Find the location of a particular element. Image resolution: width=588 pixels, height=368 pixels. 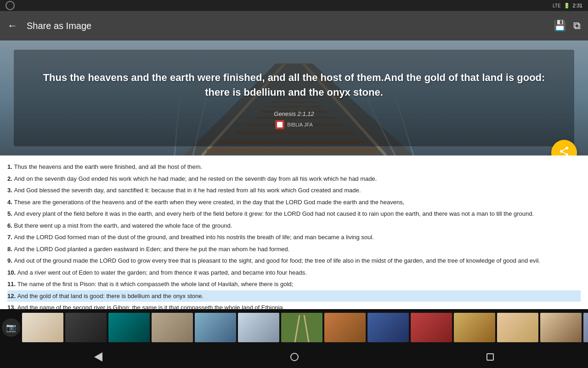

nav-recents-button is located at coordinates (490, 357).